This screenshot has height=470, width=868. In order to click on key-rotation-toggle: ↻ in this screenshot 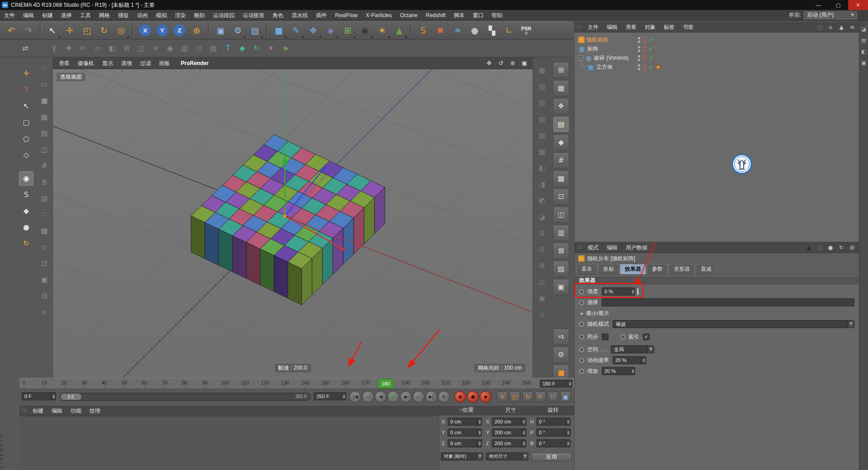, I will do `click(528, 397)`.